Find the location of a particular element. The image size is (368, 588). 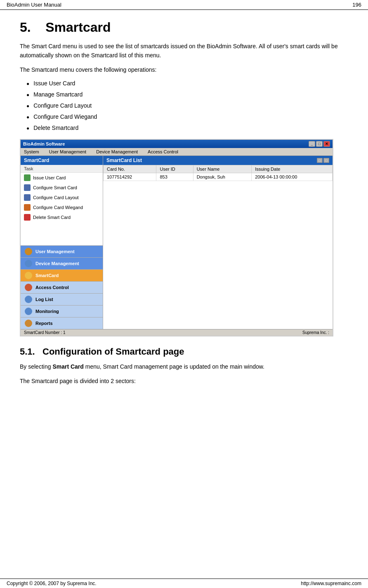

smartcard-table: Card No. User ID User Name Issuing Date … is located at coordinates (218, 173).